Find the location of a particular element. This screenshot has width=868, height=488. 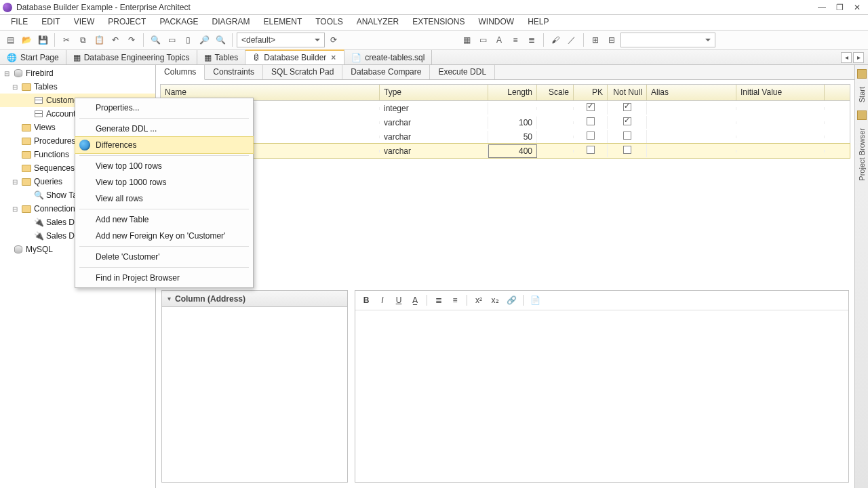

cut-icon: ✂ is located at coordinates (66, 40).